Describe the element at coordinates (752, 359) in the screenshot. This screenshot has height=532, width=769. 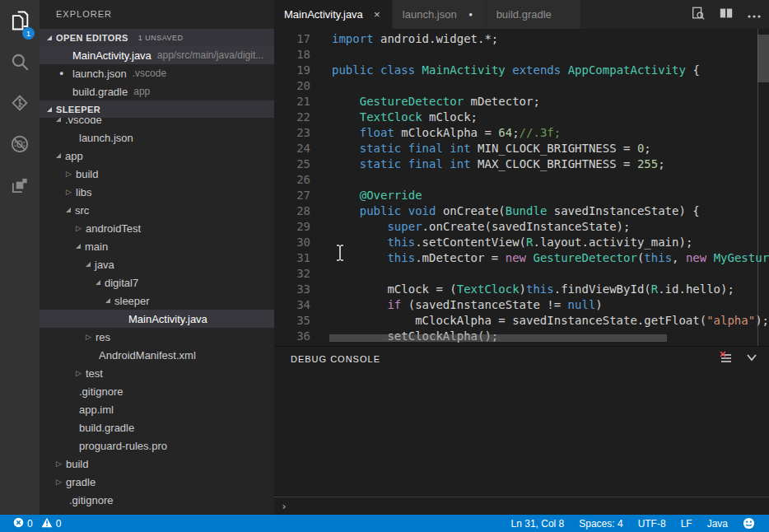
I see `collapse-panel-button` at that location.